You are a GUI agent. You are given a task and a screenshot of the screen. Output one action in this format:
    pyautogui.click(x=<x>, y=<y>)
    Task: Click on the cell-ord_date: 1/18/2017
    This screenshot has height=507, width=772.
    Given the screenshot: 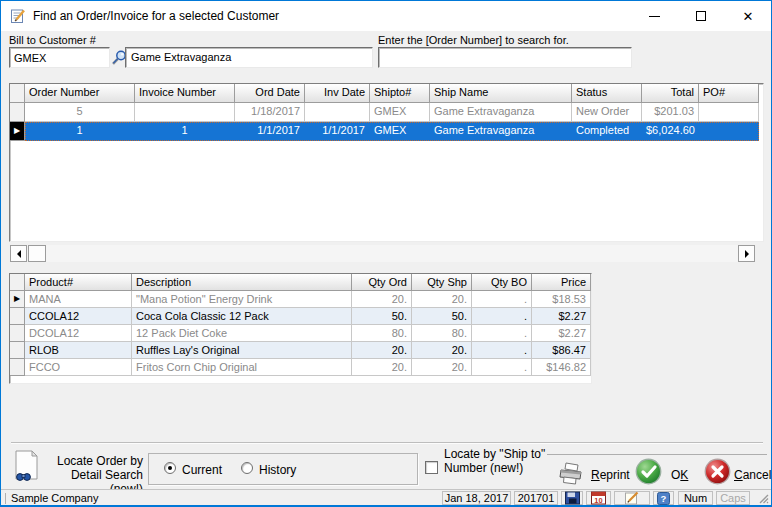 What is the action you would take?
    pyautogui.click(x=270, y=112)
    